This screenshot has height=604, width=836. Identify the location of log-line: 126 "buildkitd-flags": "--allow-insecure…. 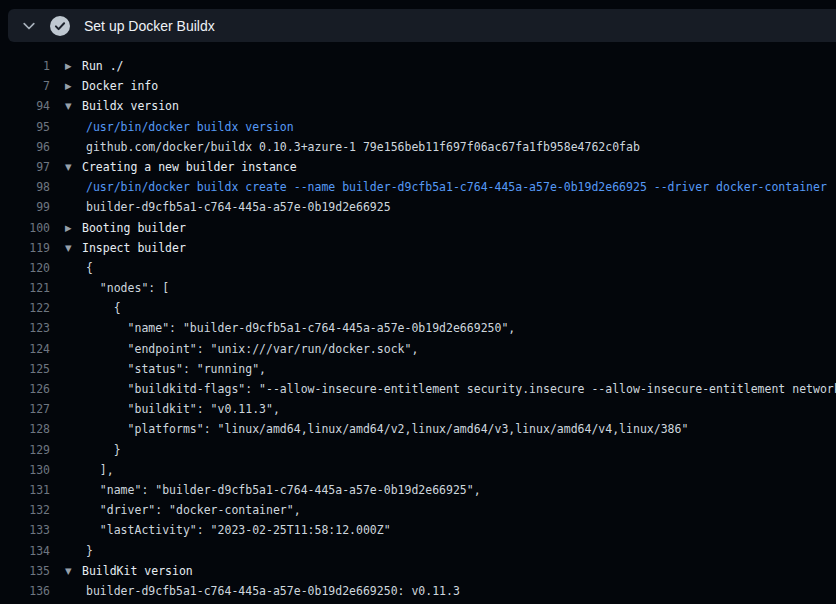
(418, 389).